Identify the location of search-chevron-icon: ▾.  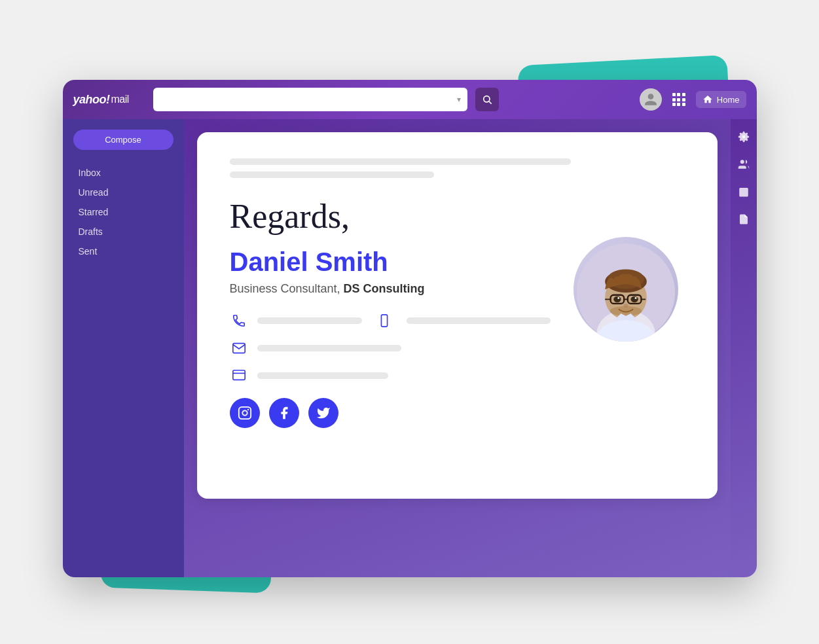
(459, 99).